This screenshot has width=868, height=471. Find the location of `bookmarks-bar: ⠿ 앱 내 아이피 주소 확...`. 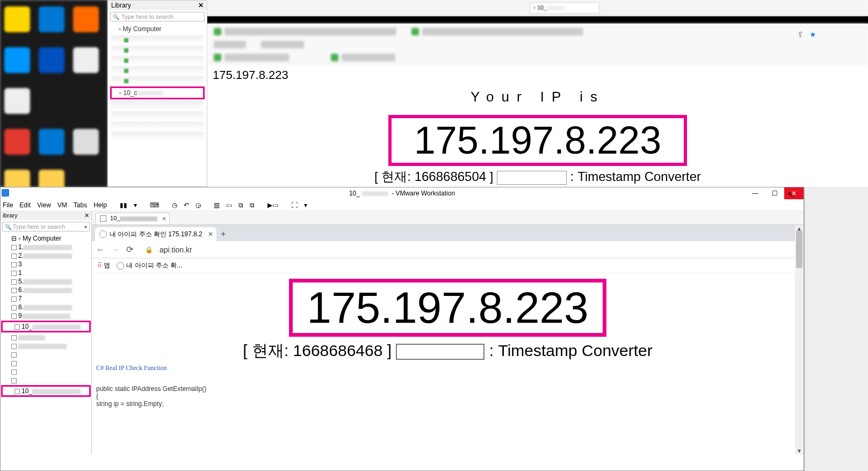

bookmarks-bar: ⠿ 앱 내 아이피 주소 확... is located at coordinates (448, 266).